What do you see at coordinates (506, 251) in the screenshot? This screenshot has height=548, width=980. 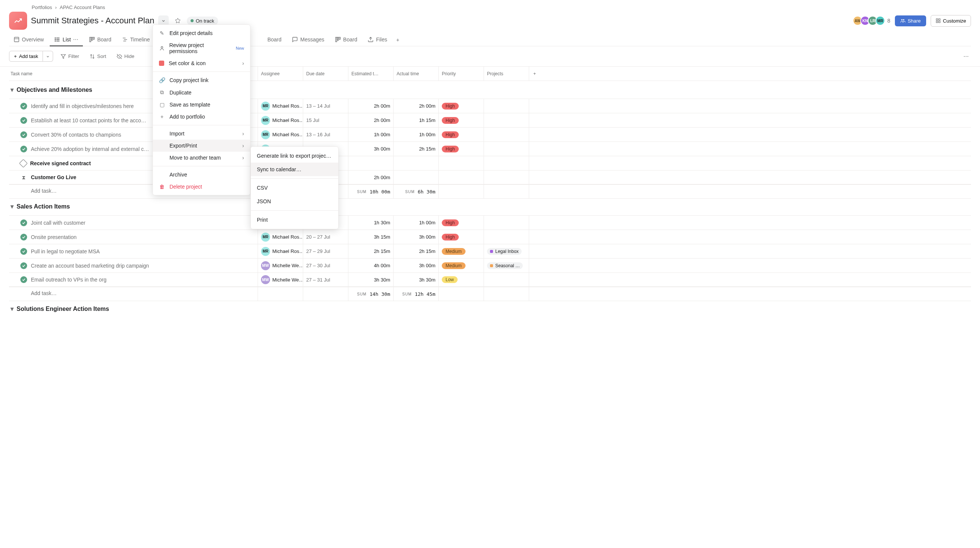 I see `projects-cell: Legal Inbox` at bounding box center [506, 251].